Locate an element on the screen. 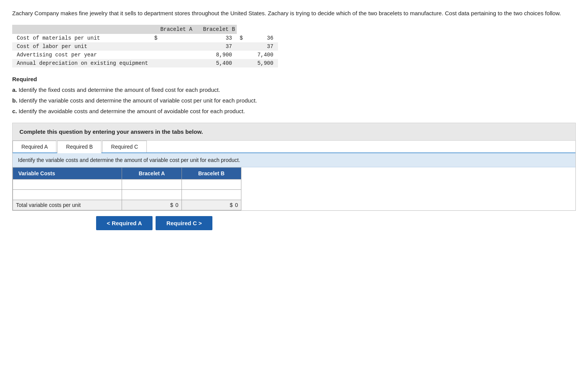 The width and height of the screenshot is (588, 375). val-a: 33 is located at coordinates (215, 38).